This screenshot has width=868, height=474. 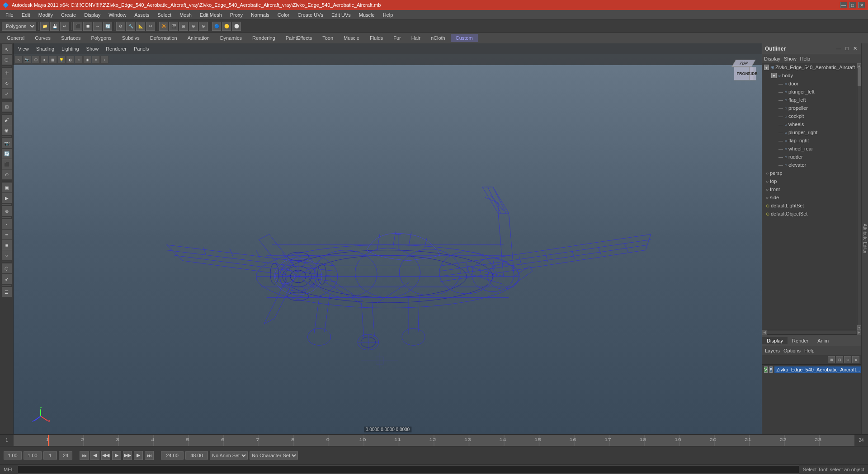 I want to click on history-btn: ☰, so click(x=7, y=292).